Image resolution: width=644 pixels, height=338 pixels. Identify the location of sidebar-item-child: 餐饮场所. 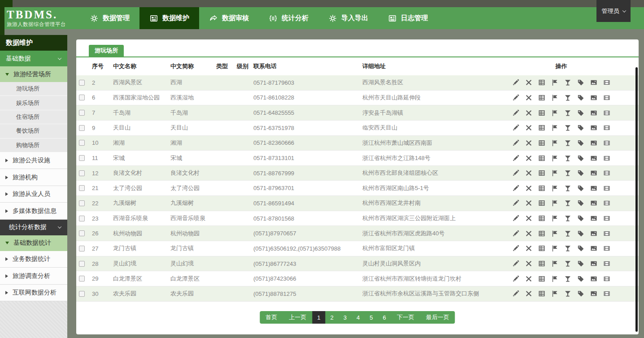
(34, 131).